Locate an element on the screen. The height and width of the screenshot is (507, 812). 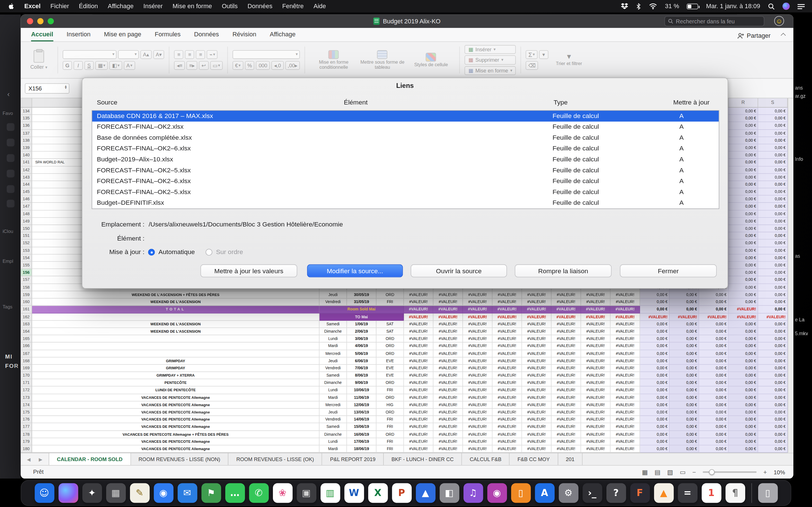
cell: VACANCES DE PENTECOTE Allemagne + FÊTES … is located at coordinates (176, 434).